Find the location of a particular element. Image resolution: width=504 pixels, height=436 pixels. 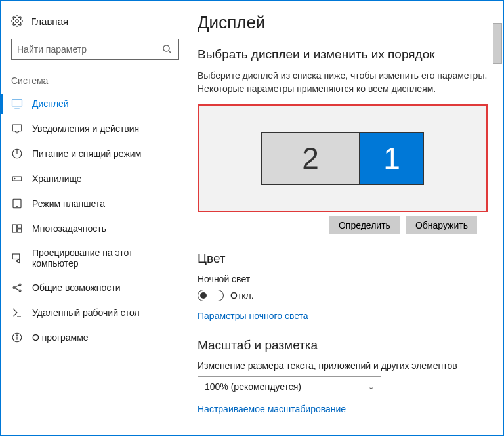

notification-icon is located at coordinates (17, 129).